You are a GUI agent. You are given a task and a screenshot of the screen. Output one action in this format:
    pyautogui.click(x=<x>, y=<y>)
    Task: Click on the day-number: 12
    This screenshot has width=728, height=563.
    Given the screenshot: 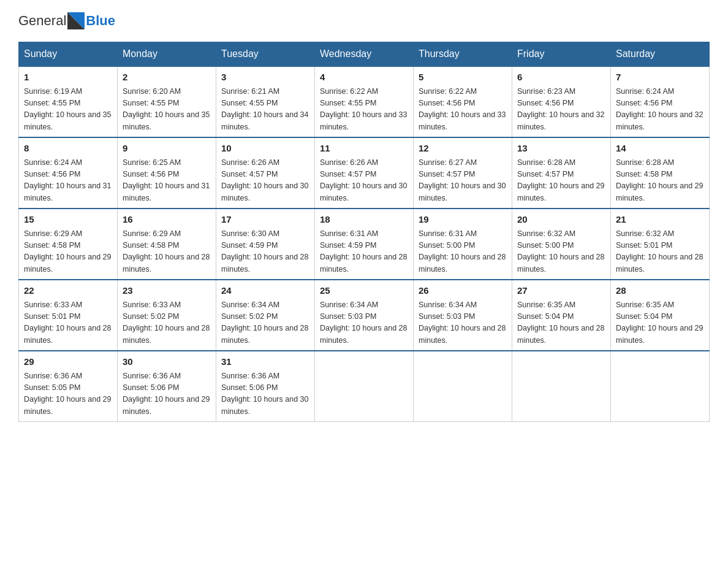 What is the action you would take?
    pyautogui.click(x=463, y=148)
    